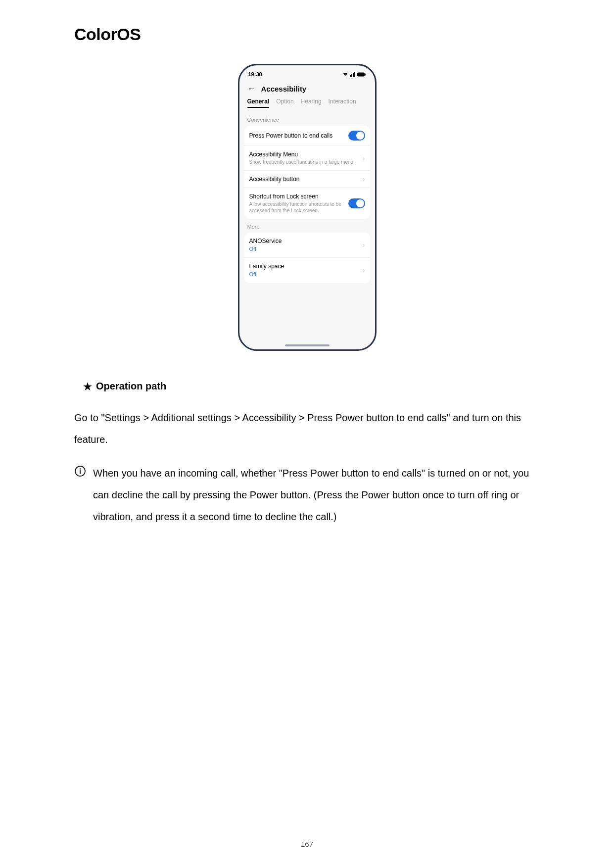  Describe the element at coordinates (307, 844) in the screenshot. I see `page-number: 167` at that location.